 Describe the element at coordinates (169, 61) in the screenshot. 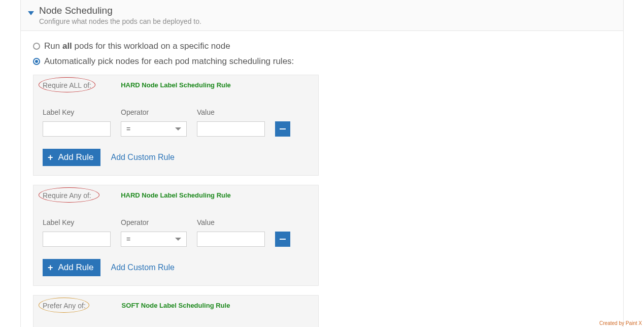

I see `radio-label: Automatically pick nodes for each pod ma…` at that location.